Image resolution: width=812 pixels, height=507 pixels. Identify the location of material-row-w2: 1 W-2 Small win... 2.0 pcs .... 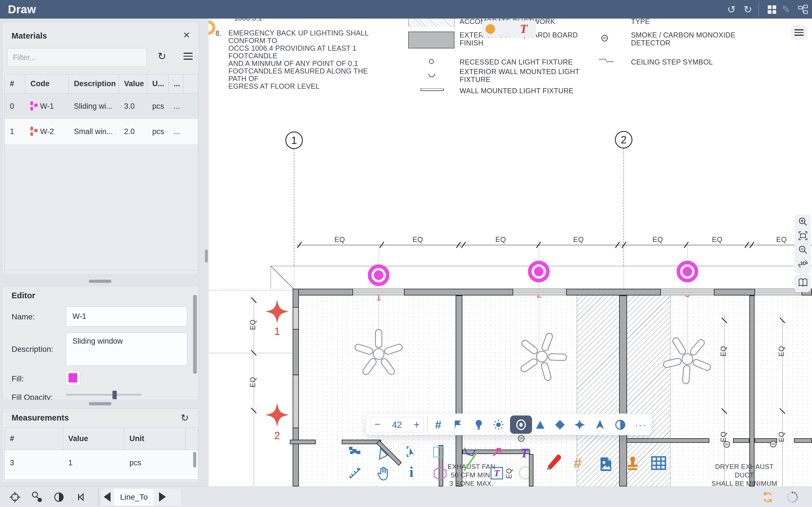
(101, 131).